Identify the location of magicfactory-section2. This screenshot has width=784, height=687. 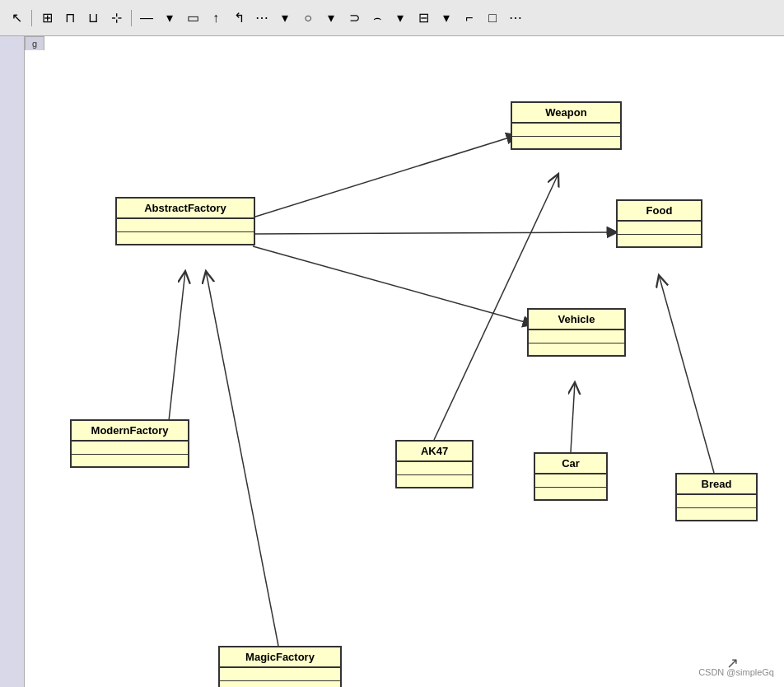
(280, 684).